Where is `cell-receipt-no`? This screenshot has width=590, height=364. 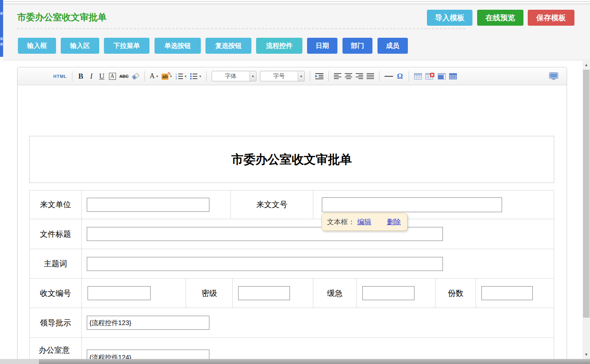
cell-receipt-no is located at coordinates (134, 293).